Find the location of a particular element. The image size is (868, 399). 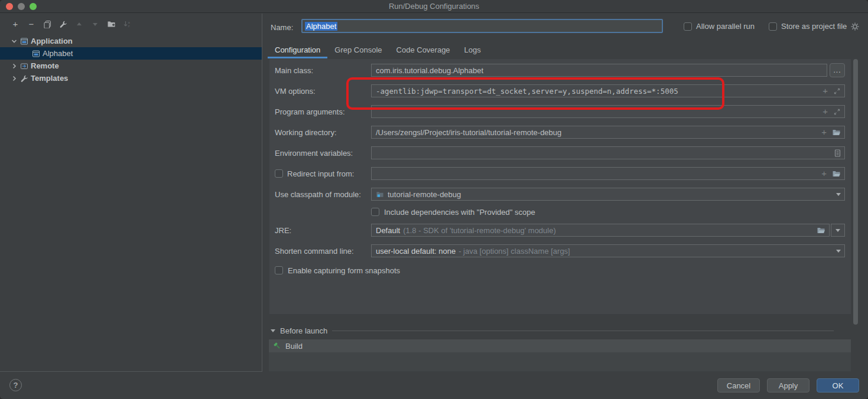

jre-value: Default is located at coordinates (388, 230).